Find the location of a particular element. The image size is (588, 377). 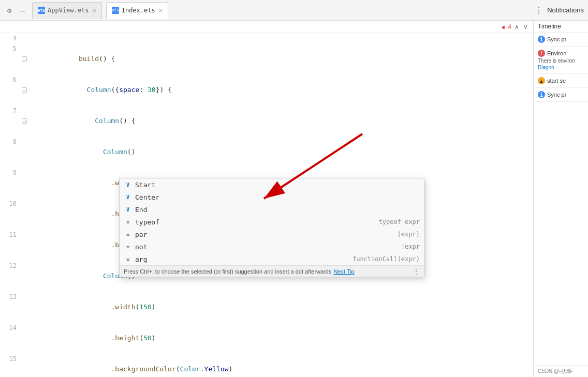

error-count: 4 is located at coordinates (509, 27).